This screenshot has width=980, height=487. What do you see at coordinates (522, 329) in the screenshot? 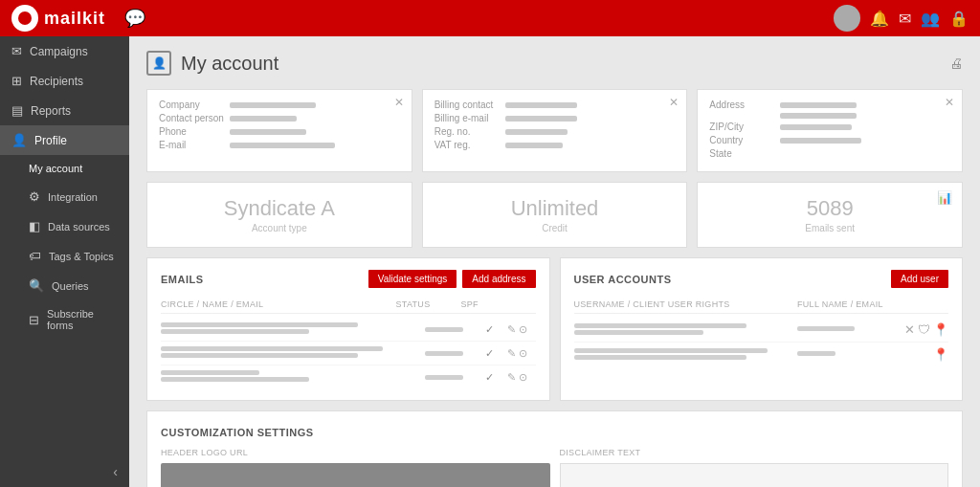
I see `email-row1-actions: ✎ ⊙` at bounding box center [522, 329].